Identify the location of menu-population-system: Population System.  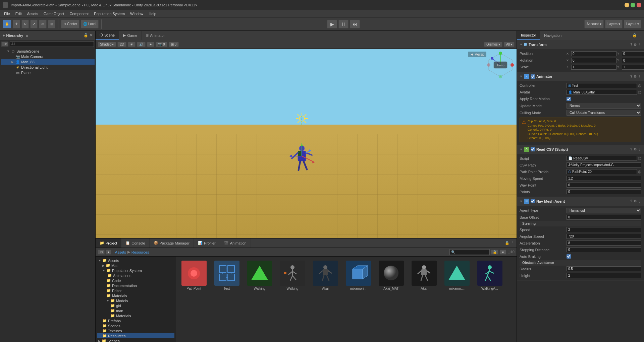
(109, 14).